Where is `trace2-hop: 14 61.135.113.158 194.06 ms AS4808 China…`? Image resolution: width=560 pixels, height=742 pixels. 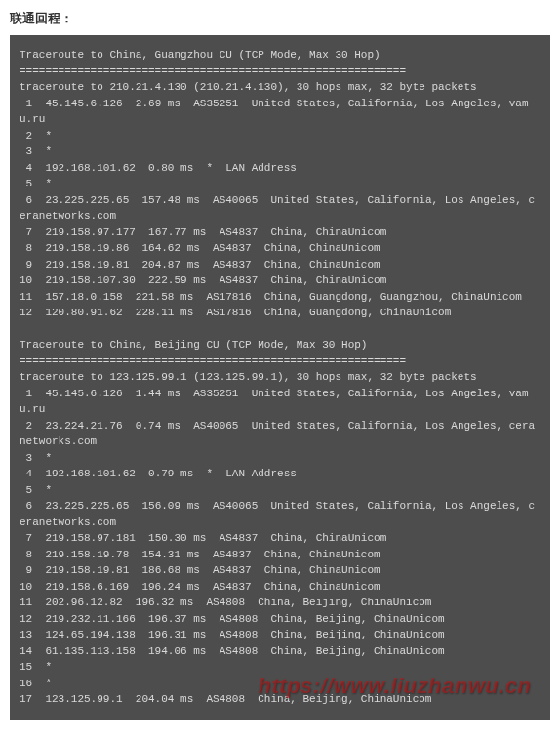 trace2-hop: 14 61.135.113.158 194.06 ms AS4808 China… is located at coordinates (232, 651).